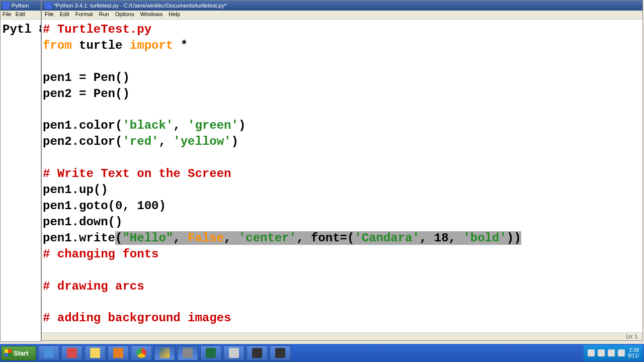 Image resolution: width=644 pixels, height=362 pixels. Describe the element at coordinates (119, 238) in the screenshot. I see `code-text: (` at that location.